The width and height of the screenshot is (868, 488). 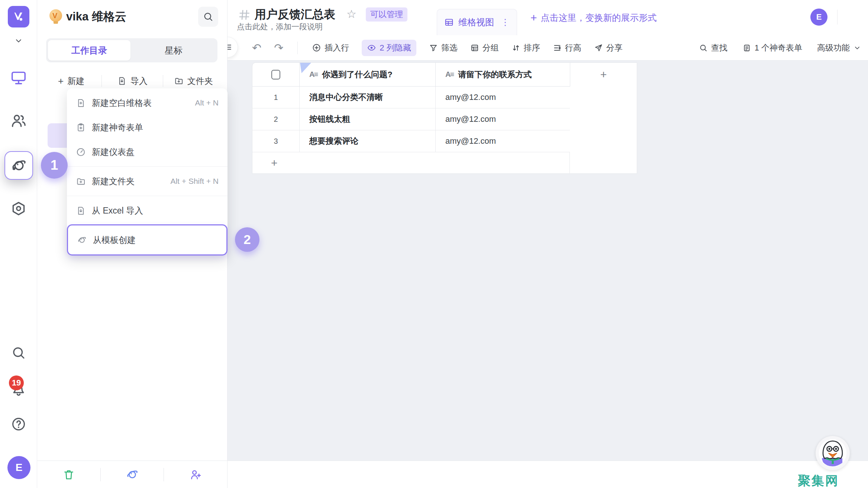 What do you see at coordinates (76, 81) in the screenshot?
I see `new-node-label: 新建` at bounding box center [76, 81].